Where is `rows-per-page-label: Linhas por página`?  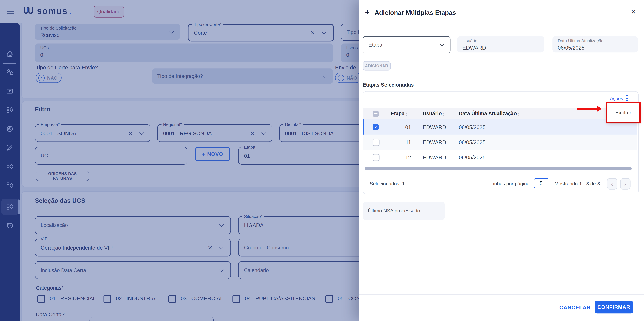 rows-per-page-label: Linhas por página is located at coordinates (510, 184).